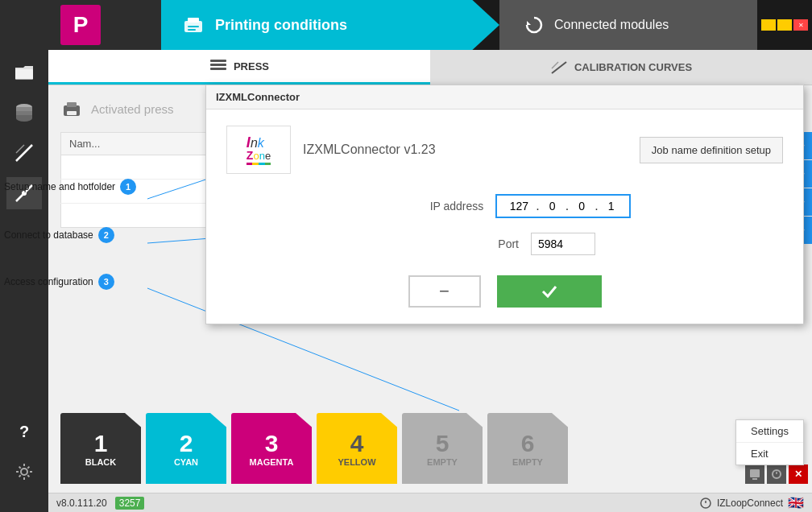 Image resolution: width=812 pixels, height=512 pixels. What do you see at coordinates (528, 444) in the screenshot?
I see `card-number-6: 6` at bounding box center [528, 444].